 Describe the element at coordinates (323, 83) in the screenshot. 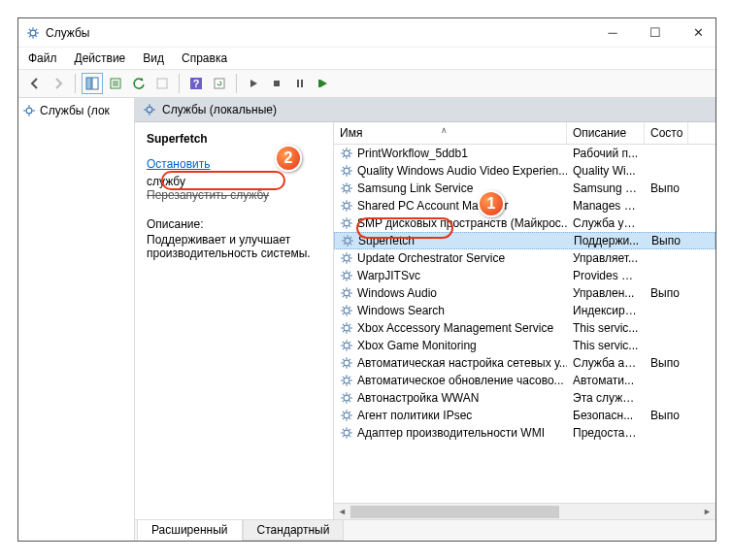

I see `restart-service-button` at that location.